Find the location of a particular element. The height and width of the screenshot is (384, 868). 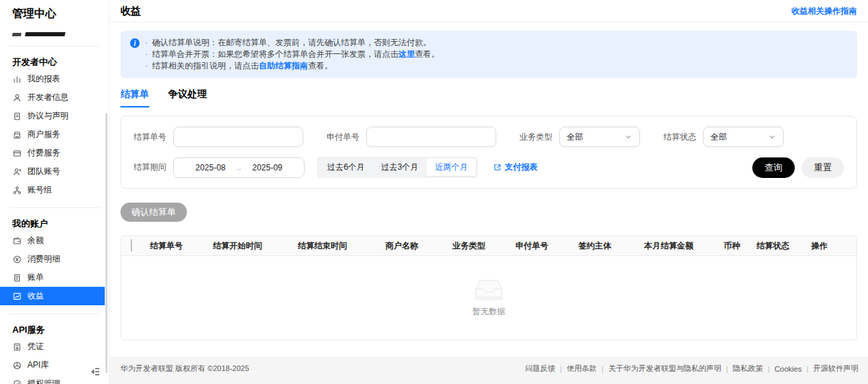

sidebar-item-label: 授权管理 is located at coordinates (44, 381).